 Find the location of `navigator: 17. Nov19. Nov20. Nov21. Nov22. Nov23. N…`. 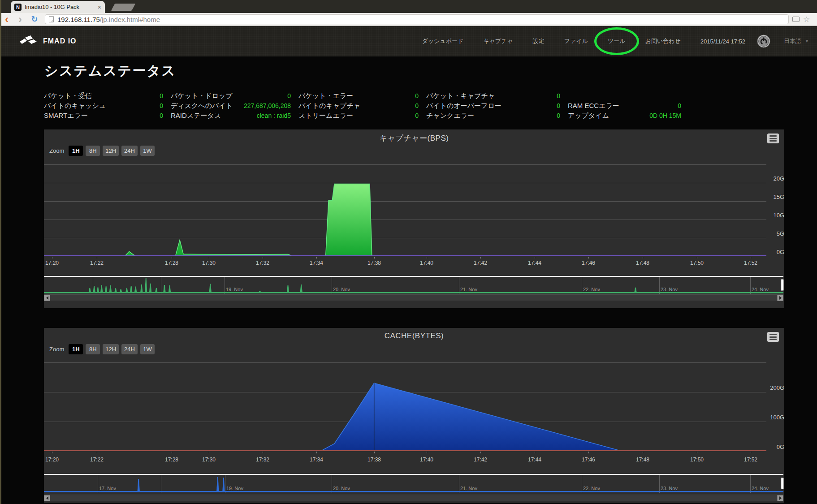

navigator: 17. Nov19. Nov20. Nov21. Nov22. Nov23. N… is located at coordinates (414, 483).